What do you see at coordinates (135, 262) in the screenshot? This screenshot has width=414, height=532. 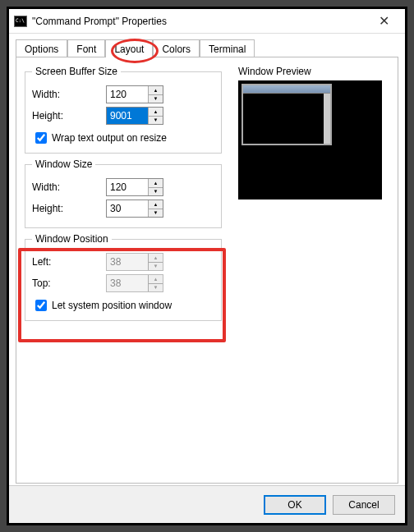 I see `winpos-left-spinner: ▲▼` at bounding box center [135, 262].